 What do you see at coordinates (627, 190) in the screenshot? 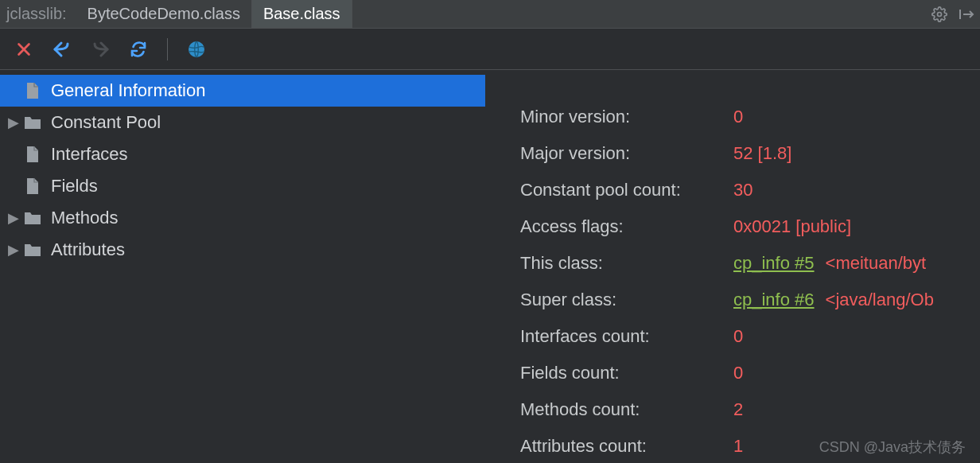
I see `detail-key: Constant pool count:` at bounding box center [627, 190].